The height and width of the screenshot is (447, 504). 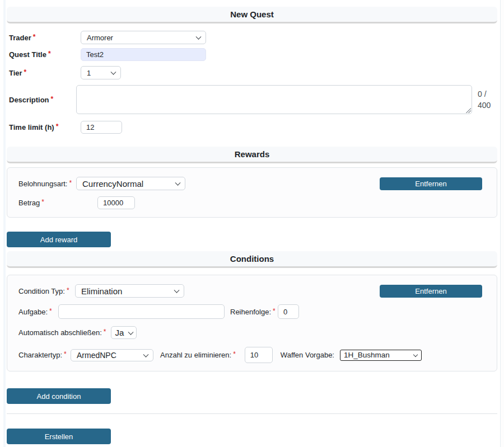 What do you see at coordinates (100, 38) in the screenshot?
I see `trader-select-value: Armorer` at bounding box center [100, 38].